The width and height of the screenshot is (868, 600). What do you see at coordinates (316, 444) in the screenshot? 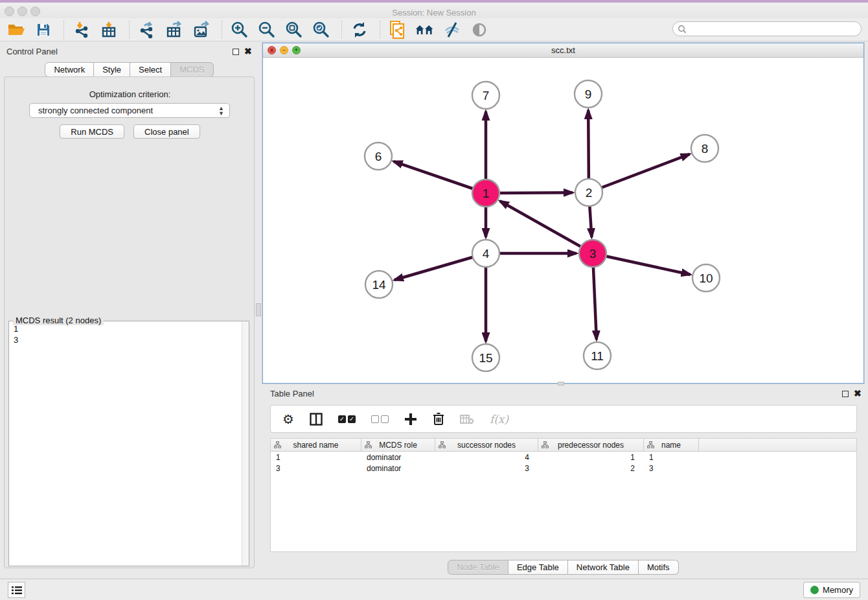
I see `column-header-shared-name: shared name` at bounding box center [316, 444].